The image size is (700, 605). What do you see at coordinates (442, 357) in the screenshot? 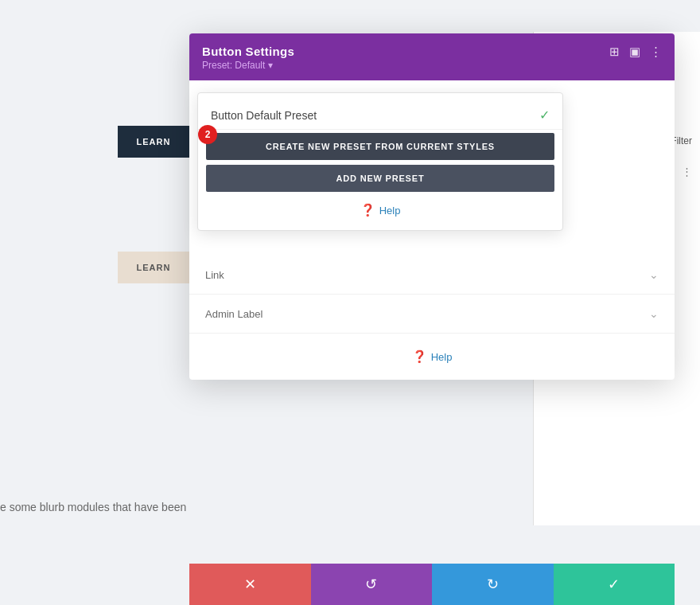
I see `main-help-label: Help` at bounding box center [442, 357].